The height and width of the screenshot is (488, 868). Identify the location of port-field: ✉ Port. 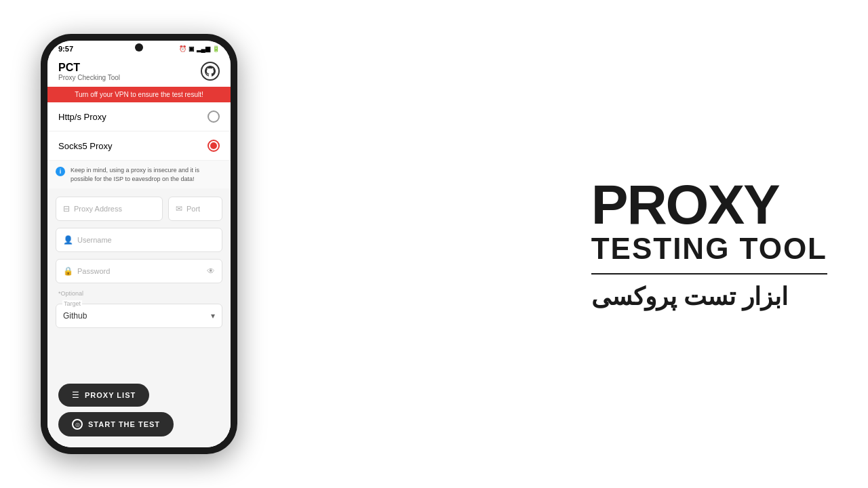
(195, 209).